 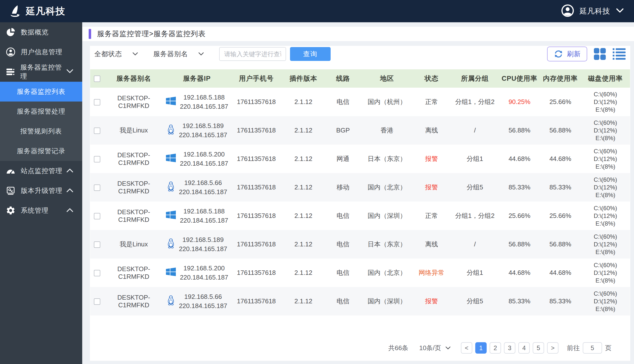 What do you see at coordinates (204, 273) in the screenshot?
I see `ip-addresses: 192.168.5.200220.184.165.187` at bounding box center [204, 273].